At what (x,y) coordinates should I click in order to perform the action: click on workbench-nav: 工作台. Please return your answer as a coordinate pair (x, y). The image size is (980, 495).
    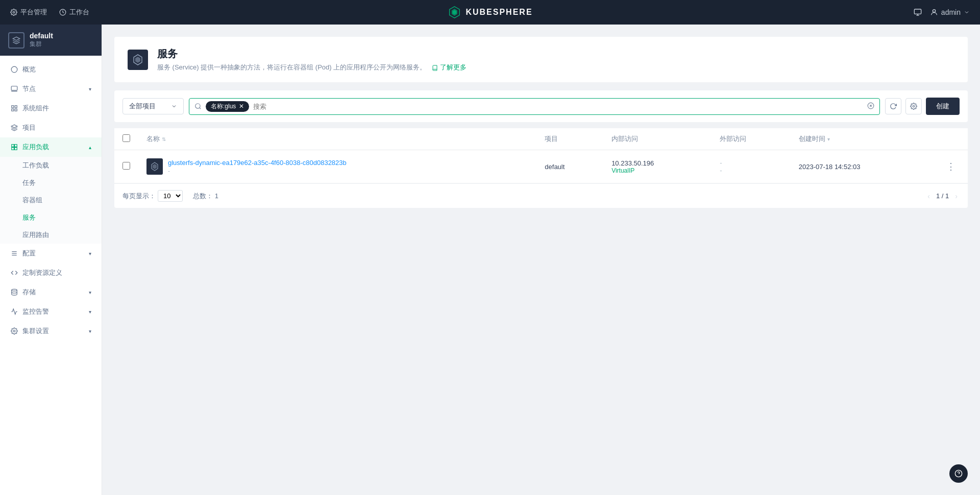
    Looking at the image, I should click on (75, 12).